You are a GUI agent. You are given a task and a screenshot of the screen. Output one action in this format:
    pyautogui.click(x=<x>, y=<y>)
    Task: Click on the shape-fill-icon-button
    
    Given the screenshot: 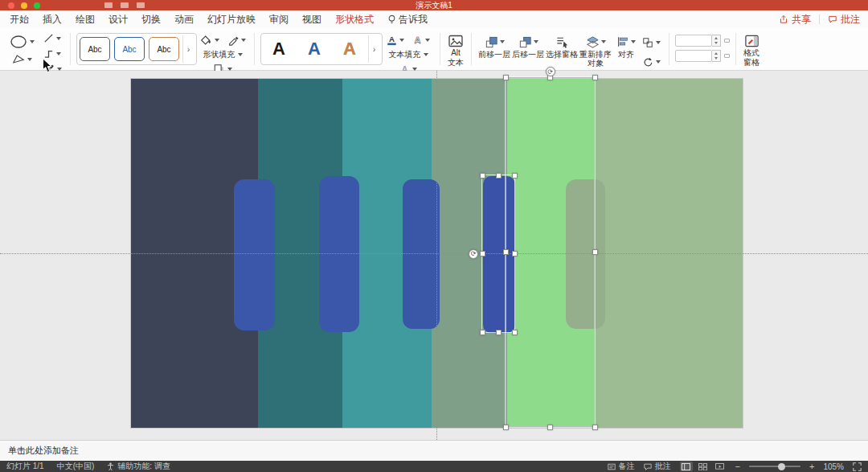 What is the action you would take?
    pyautogui.click(x=210, y=40)
    